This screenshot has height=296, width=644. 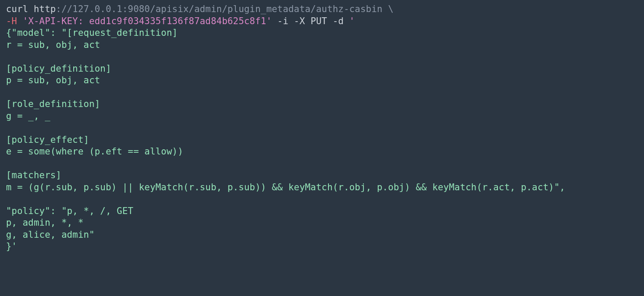 What do you see at coordinates (200, 9) in the screenshot?
I see `code-line: curl http://127.0.0.1:9080/apisix/admin/…` at bounding box center [200, 9].